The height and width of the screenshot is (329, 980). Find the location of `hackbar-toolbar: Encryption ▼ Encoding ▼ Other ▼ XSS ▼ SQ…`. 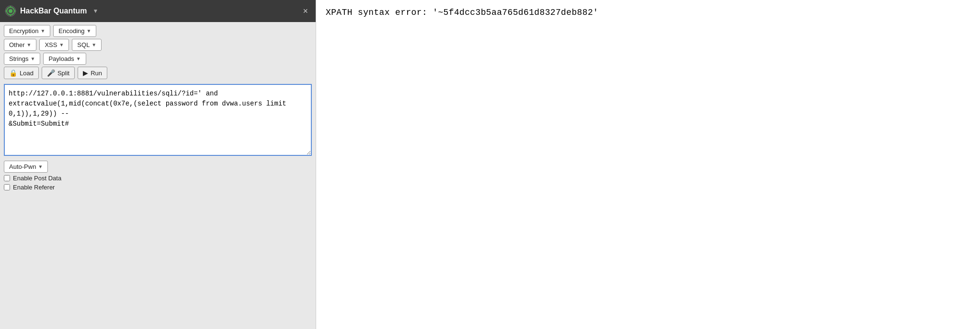

hackbar-toolbar: Encryption ▼ Encoding ▼ Other ▼ XSS ▼ SQ… is located at coordinates (158, 52).